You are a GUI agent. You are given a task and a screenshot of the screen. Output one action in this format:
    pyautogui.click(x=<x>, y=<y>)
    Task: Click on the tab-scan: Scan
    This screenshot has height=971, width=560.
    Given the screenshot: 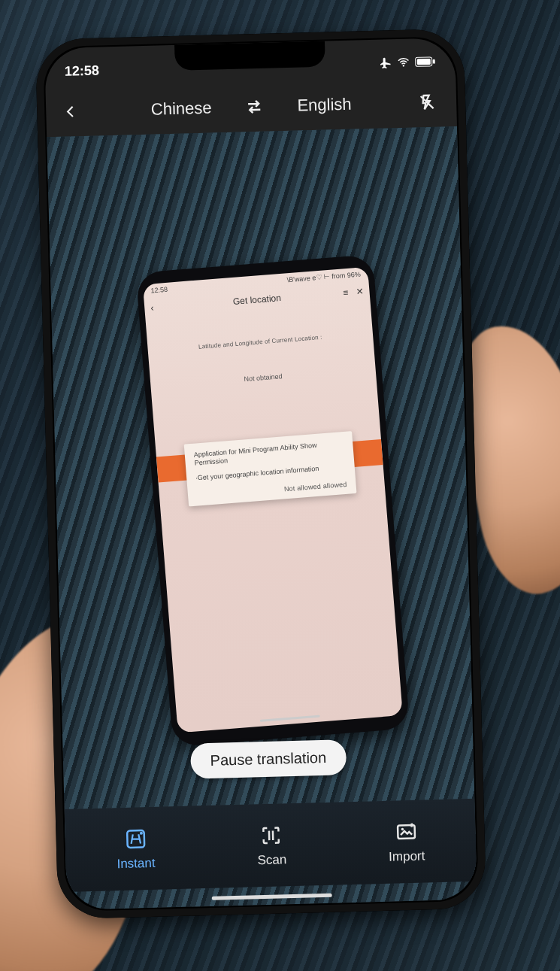 What is the action you would take?
    pyautogui.click(x=271, y=845)
    